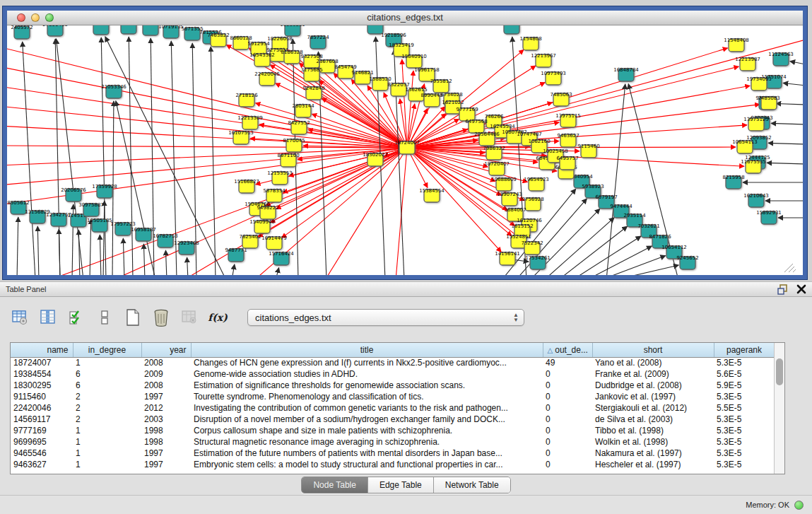 This screenshot has height=514, width=812. What do you see at coordinates (105, 317) in the screenshot?
I see `row-height-button` at bounding box center [105, 317].